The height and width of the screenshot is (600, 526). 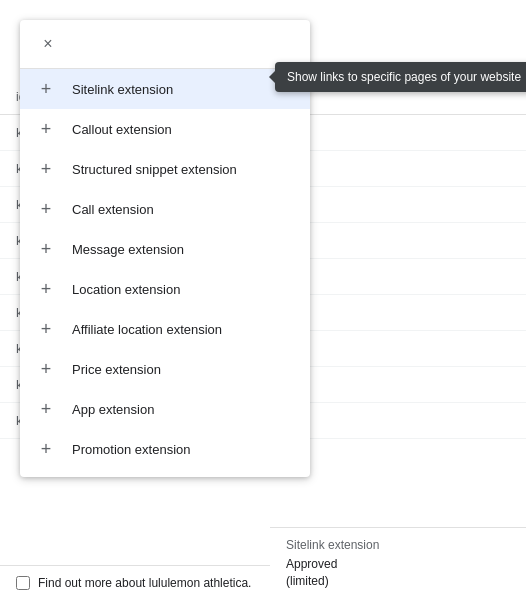 I want to click on bottom-checkbox, so click(x=23, y=583).